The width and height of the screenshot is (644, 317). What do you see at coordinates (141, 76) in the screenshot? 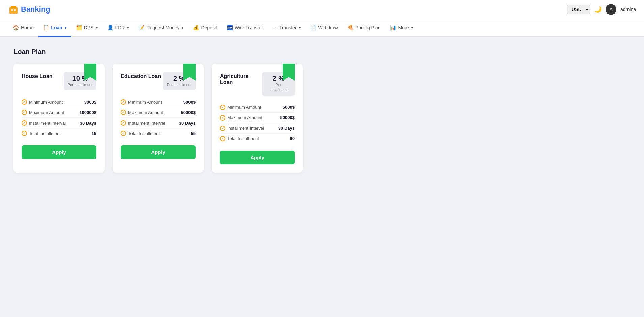
I see `education-loan-title: Education Loan` at bounding box center [141, 76].